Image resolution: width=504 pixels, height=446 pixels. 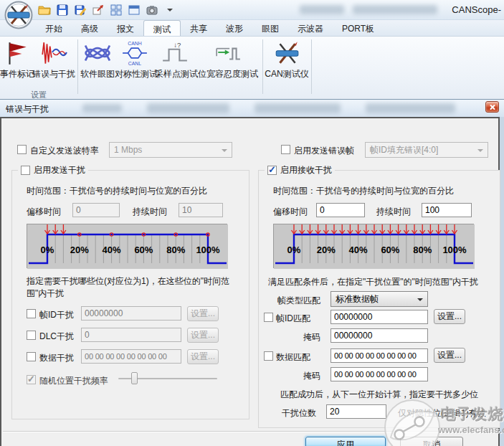 What do you see at coordinates (427, 150) in the screenshot?
I see `error-frame-type-select: 帧ID填充错误[4:0]` at bounding box center [427, 150].